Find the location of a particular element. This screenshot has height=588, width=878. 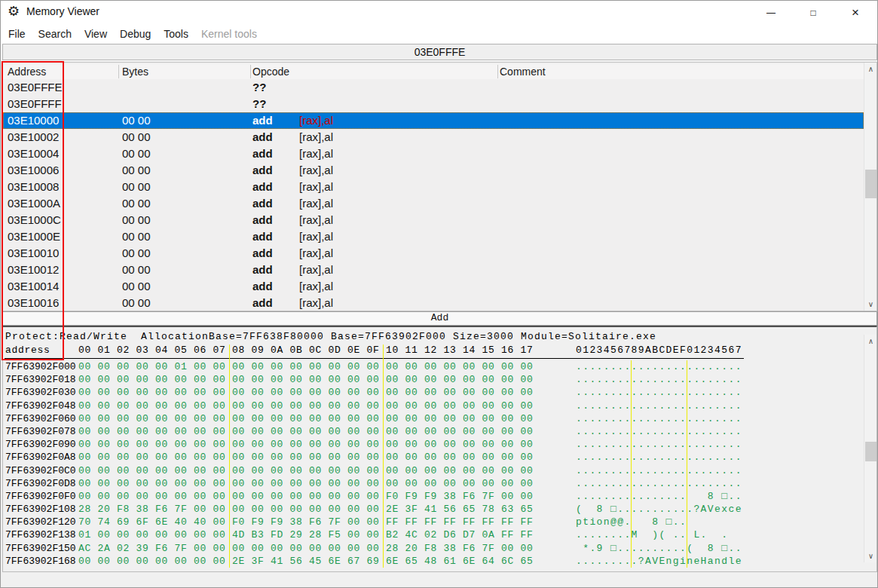

disasm-row: 03E1001200 00add[rax],al is located at coordinates (433, 270).